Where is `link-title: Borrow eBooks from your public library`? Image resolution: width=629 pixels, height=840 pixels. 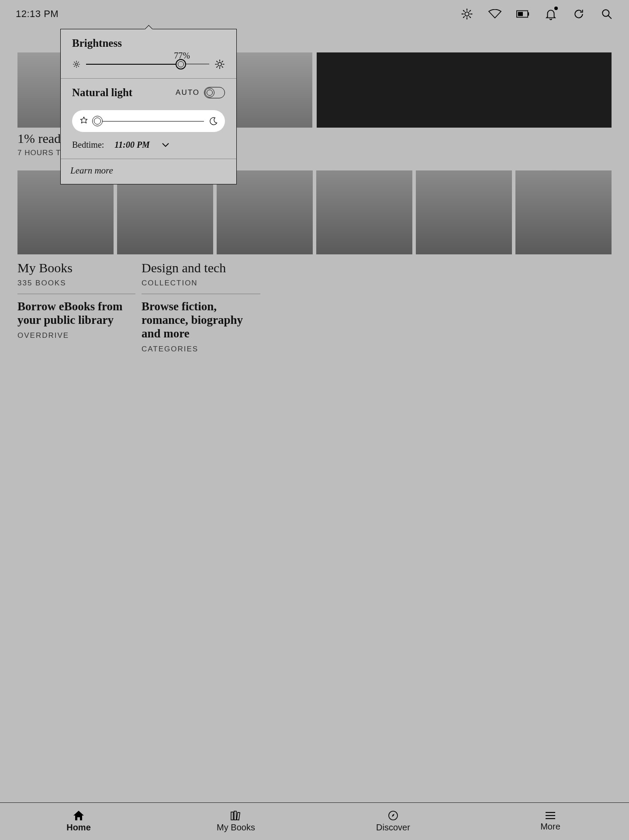 link-title: Borrow eBooks from your public library is located at coordinates (76, 313).